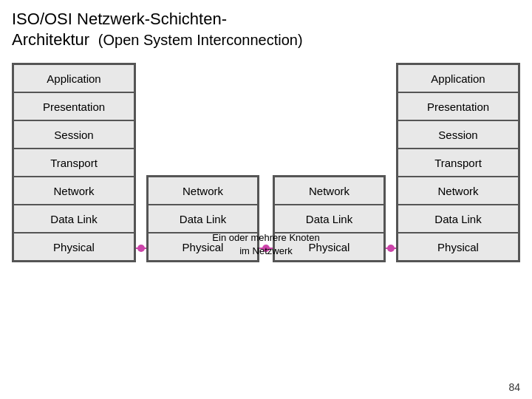 The image size is (532, 399). What do you see at coordinates (458, 163) in the screenshot?
I see `right-stack: Application Presentation Session Transpo…` at bounding box center [458, 163].